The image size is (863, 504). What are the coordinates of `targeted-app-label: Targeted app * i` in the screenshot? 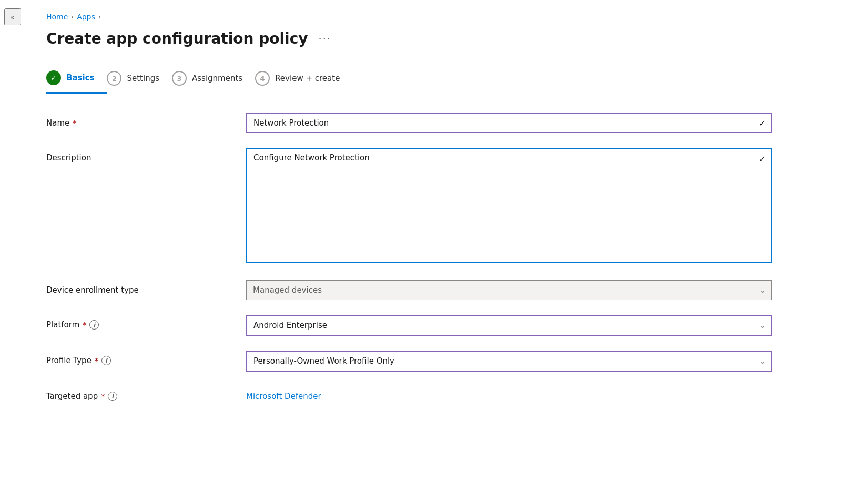 It's located at (146, 394).